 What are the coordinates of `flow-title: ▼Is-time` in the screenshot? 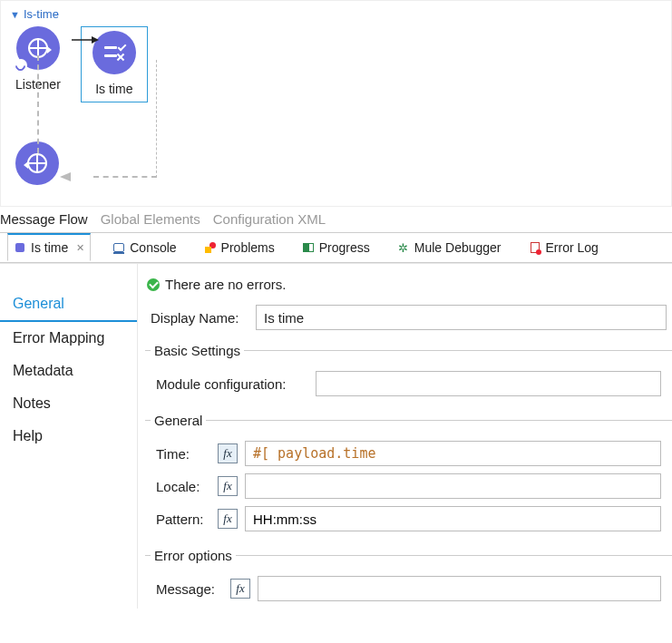 It's located at (338, 15).